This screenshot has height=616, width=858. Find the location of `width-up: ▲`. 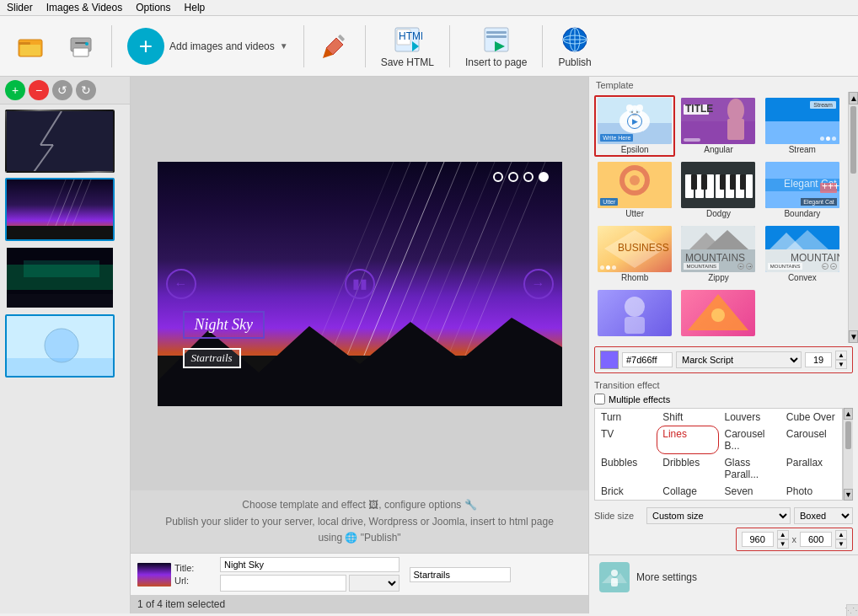

width-up: ▲ is located at coordinates (783, 534).